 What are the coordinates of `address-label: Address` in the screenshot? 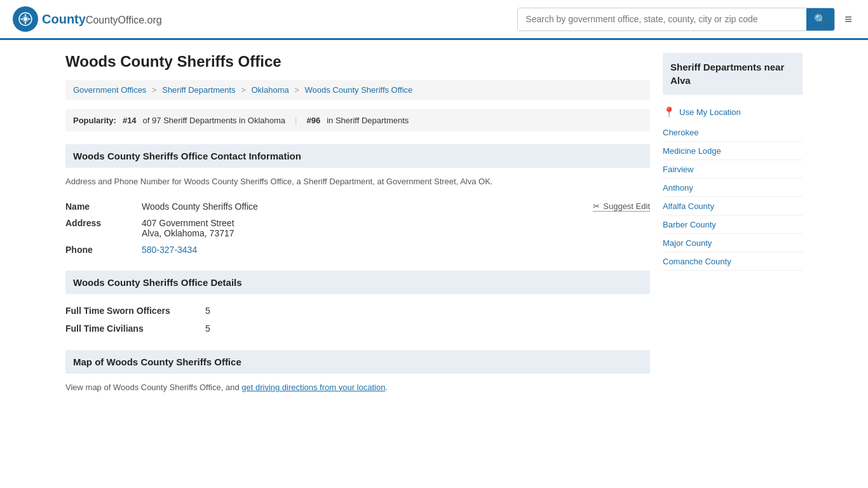 It's located at (104, 223).